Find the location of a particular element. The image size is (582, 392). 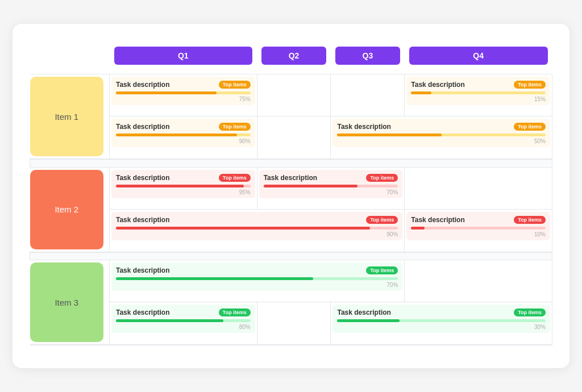

quarter-label-q2: Q2 is located at coordinates (294, 56).